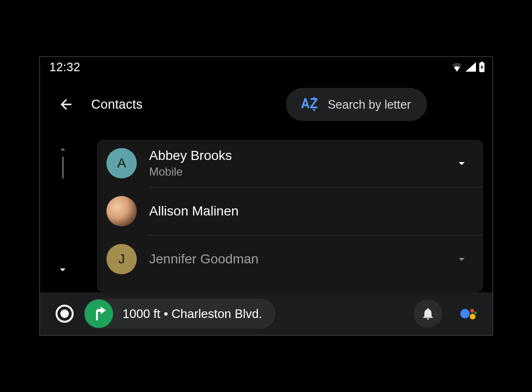  What do you see at coordinates (290, 259) in the screenshot?
I see `contact-row: J Jennifer Goodman` at bounding box center [290, 259].